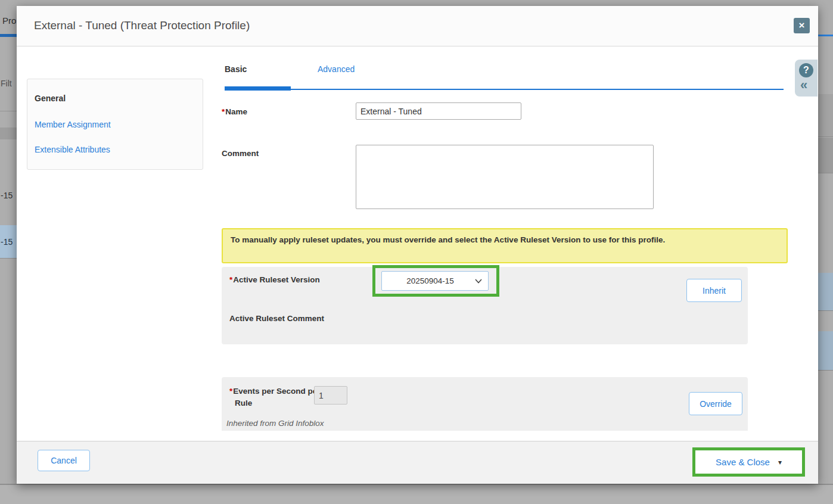  Describe the element at coordinates (806, 70) in the screenshot. I see `help-icon: ?` at that location.